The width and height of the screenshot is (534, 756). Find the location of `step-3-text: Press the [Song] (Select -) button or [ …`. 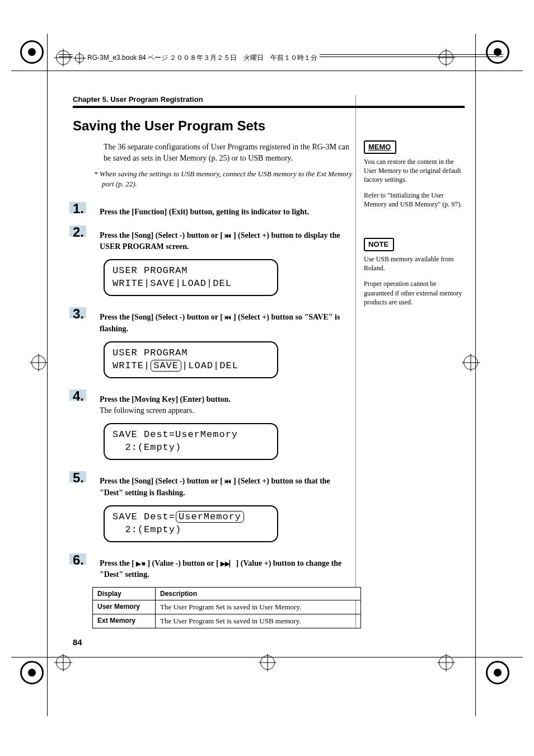

step-3-text: Press the [Song] (Select -) button or [ … is located at coordinates (219, 322).